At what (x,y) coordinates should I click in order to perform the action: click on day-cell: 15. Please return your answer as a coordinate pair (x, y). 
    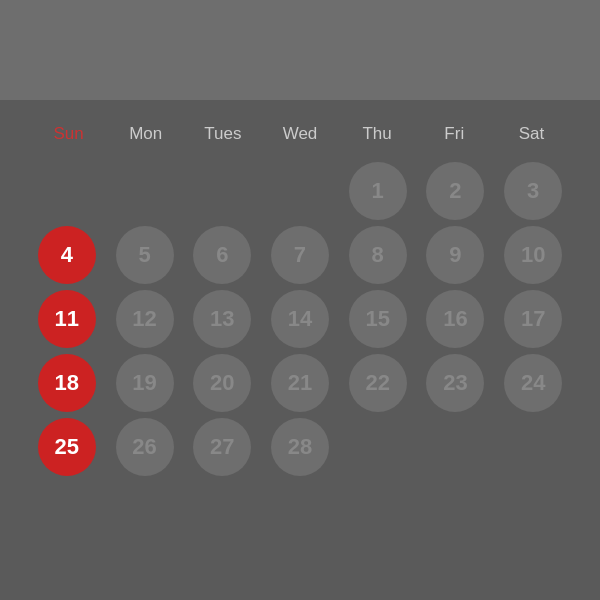
    Looking at the image, I should click on (378, 319).